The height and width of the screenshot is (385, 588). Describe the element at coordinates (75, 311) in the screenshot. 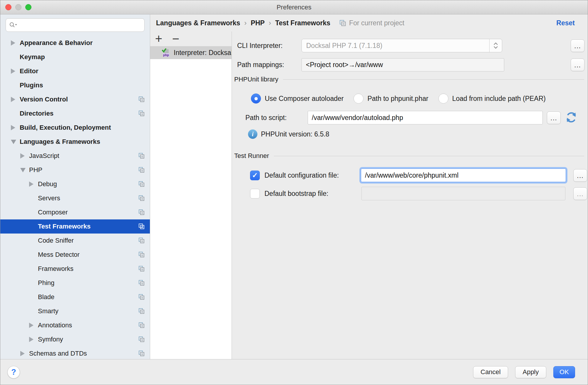

I see `sidebar-item-smarty: Smarty` at that location.